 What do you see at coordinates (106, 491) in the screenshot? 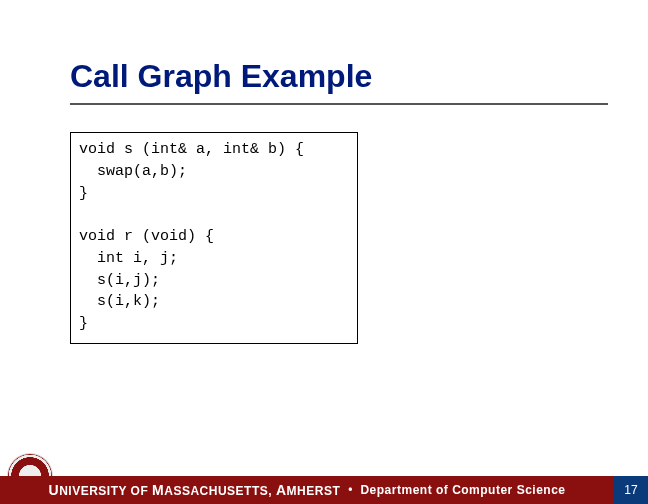
I see `rest-niversity: NIVERSITY OF` at bounding box center [106, 491].